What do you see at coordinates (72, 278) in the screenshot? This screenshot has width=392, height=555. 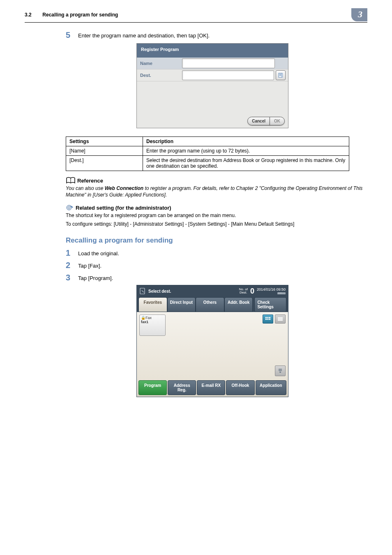 I see `step-number: 3` at bounding box center [72, 278].